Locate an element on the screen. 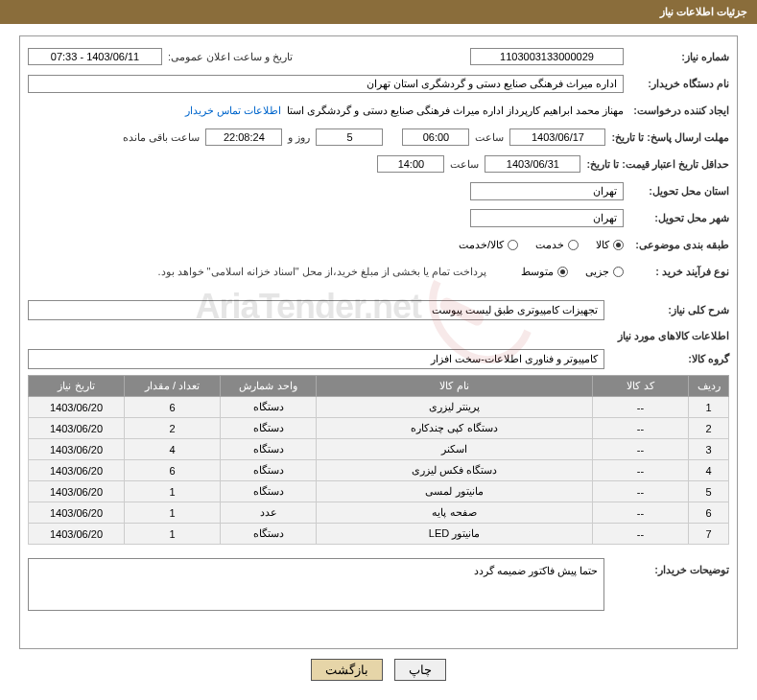 The width and height of the screenshot is (757, 700). cell-idx: 4 is located at coordinates (709, 471).